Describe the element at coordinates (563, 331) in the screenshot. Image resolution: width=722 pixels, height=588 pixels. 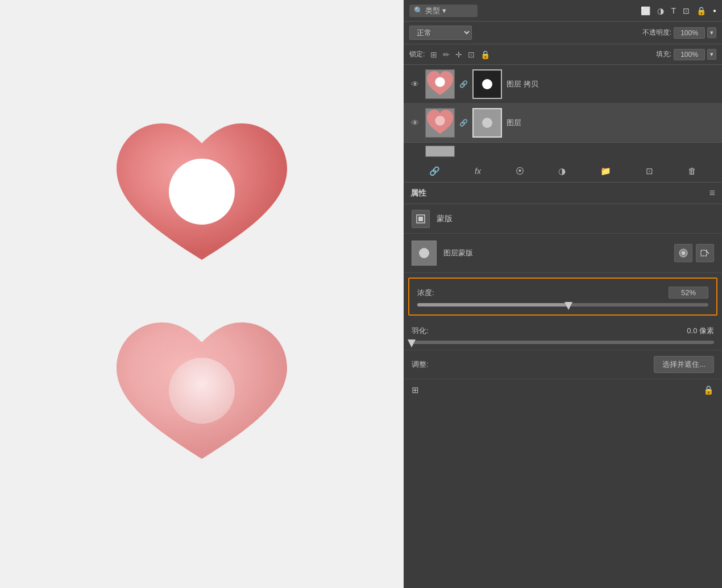
I see `feather-row: 羽化: 0.0 像素` at that location.